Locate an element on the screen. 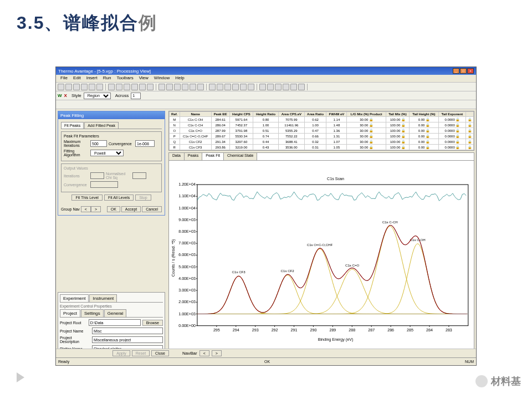 The height and width of the screenshot is (399, 532). menu-help: Help is located at coordinates (180, 79).